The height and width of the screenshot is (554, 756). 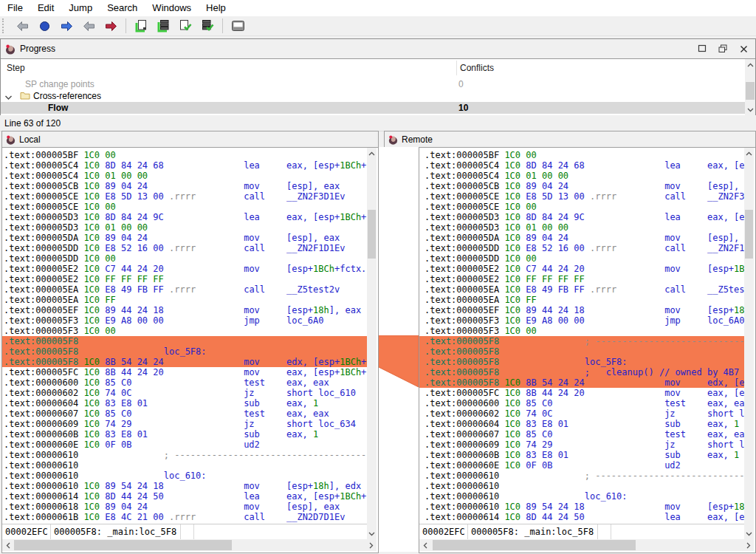 What do you see at coordinates (582, 238) in the screenshot?
I see `disasm-line: .text:000005DA 1C0 89 04 24 mov [esp], e` at bounding box center [582, 238].